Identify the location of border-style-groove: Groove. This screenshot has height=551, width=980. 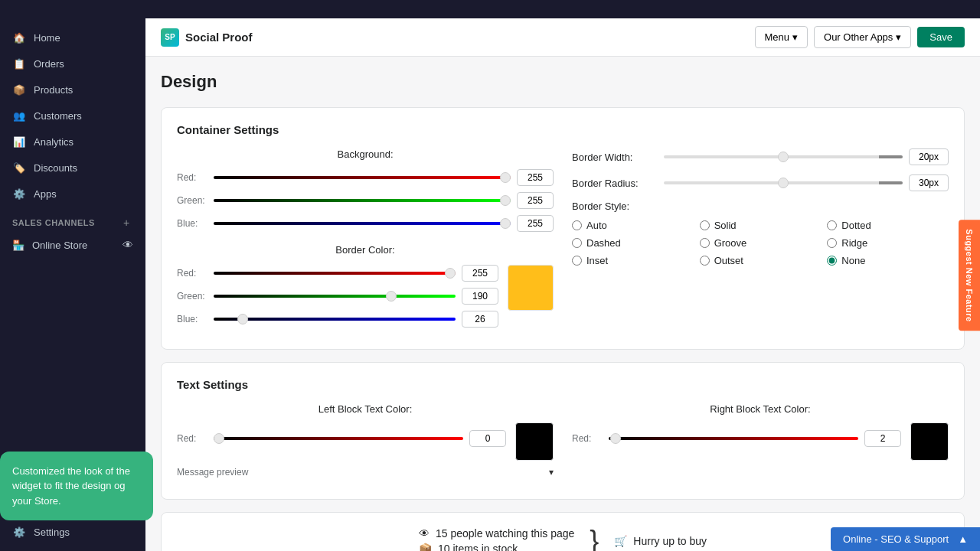
(761, 243).